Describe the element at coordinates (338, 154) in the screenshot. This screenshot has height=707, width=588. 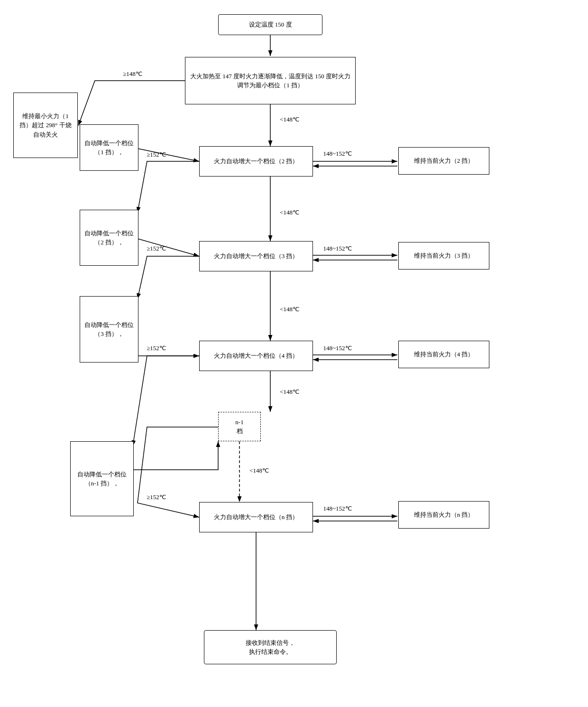
I see `label-range2: 148~152℃` at that location.